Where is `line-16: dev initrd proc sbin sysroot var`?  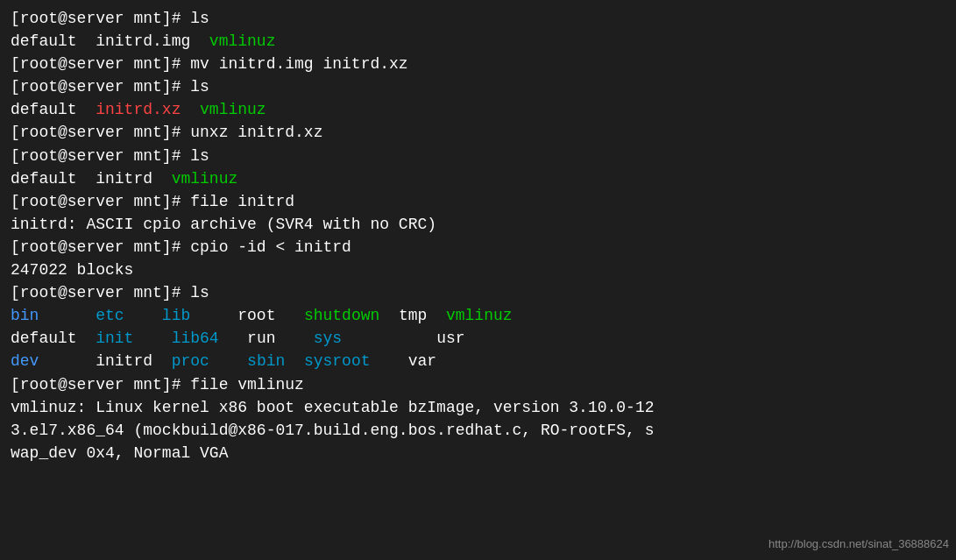 line-16: dev initrd proc sbin sysroot var is located at coordinates (478, 361).